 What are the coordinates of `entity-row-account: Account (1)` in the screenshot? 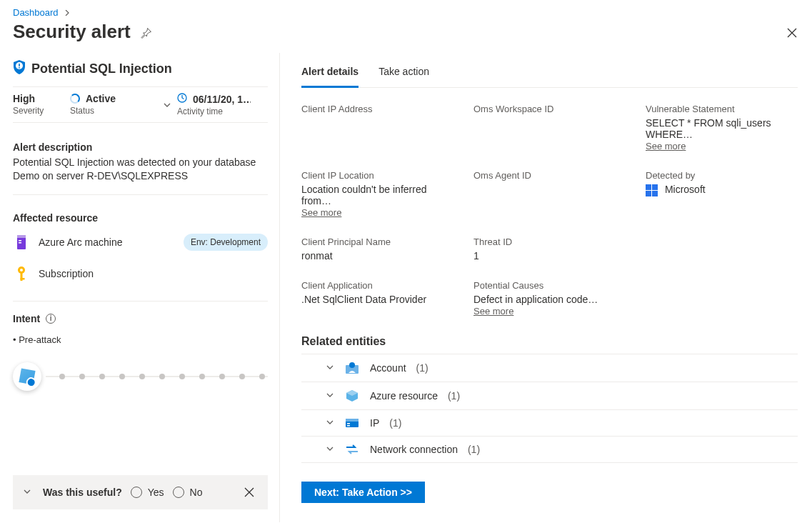 It's located at (550, 369).